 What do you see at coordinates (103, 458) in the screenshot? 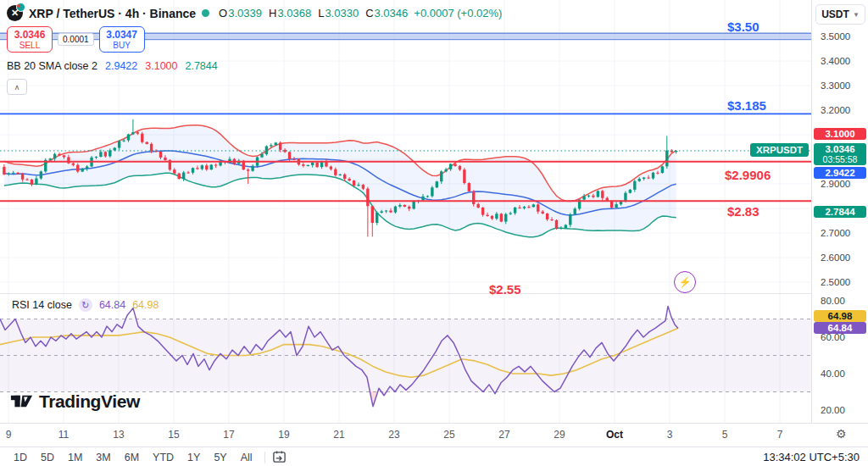
I see `range-button-3m: 3M` at bounding box center [103, 458].